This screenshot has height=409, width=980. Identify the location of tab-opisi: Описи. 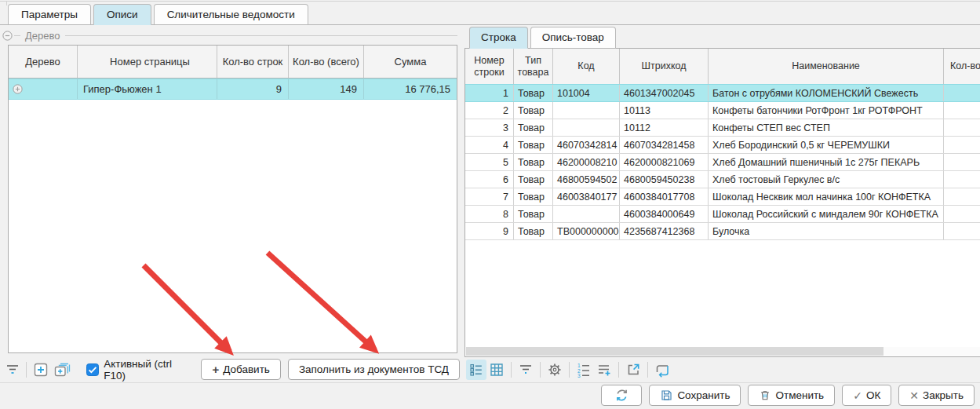
(122, 14).